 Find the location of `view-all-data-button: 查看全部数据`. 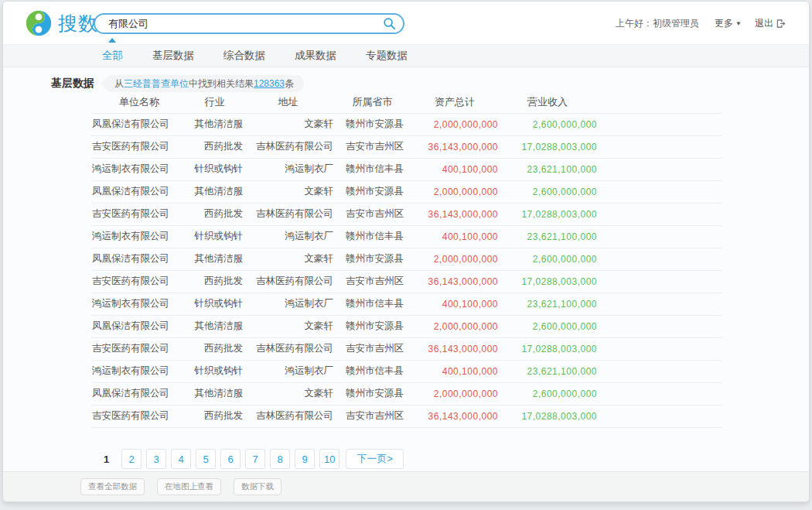

view-all-data-button: 查看全部数据 is located at coordinates (113, 487).